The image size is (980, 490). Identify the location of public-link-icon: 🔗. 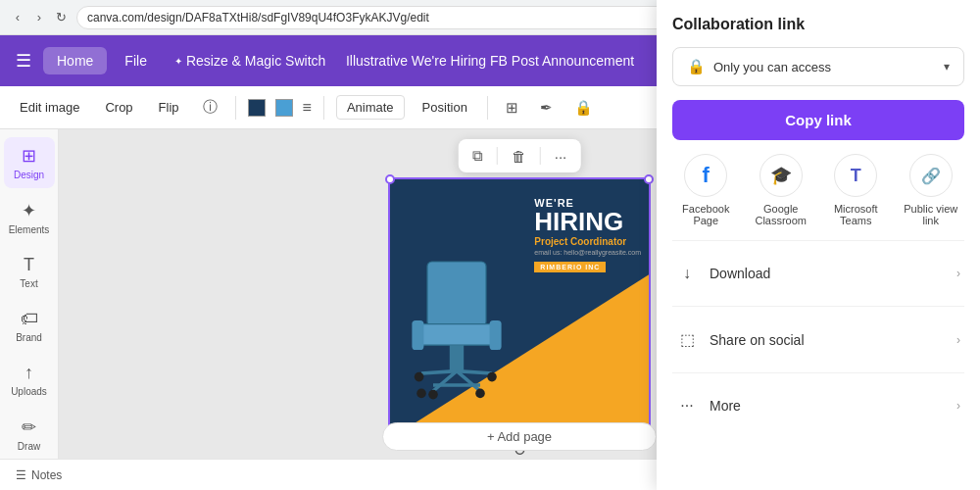
(931, 176).